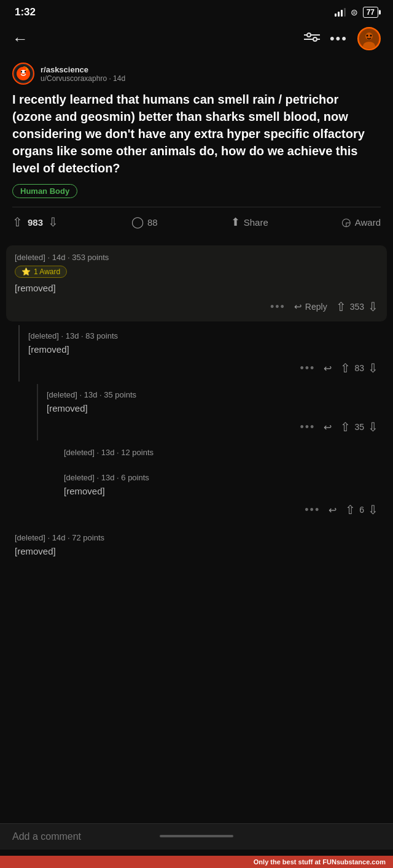 This screenshot has width=393, height=868. I want to click on share-icon: ⬆, so click(236, 222).